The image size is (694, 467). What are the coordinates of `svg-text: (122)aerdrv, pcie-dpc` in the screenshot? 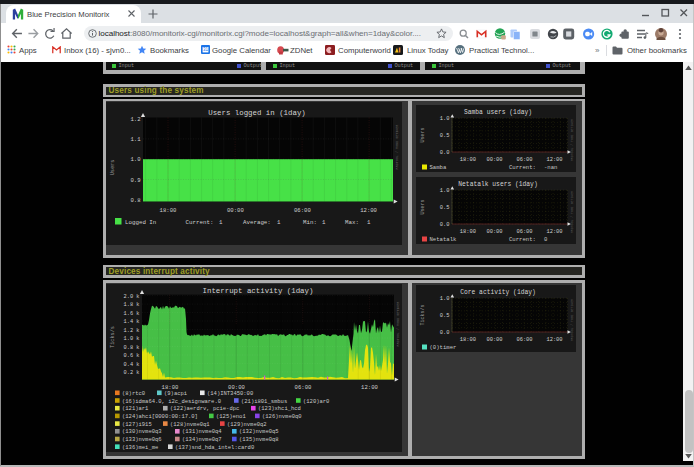 It's located at (204, 408).